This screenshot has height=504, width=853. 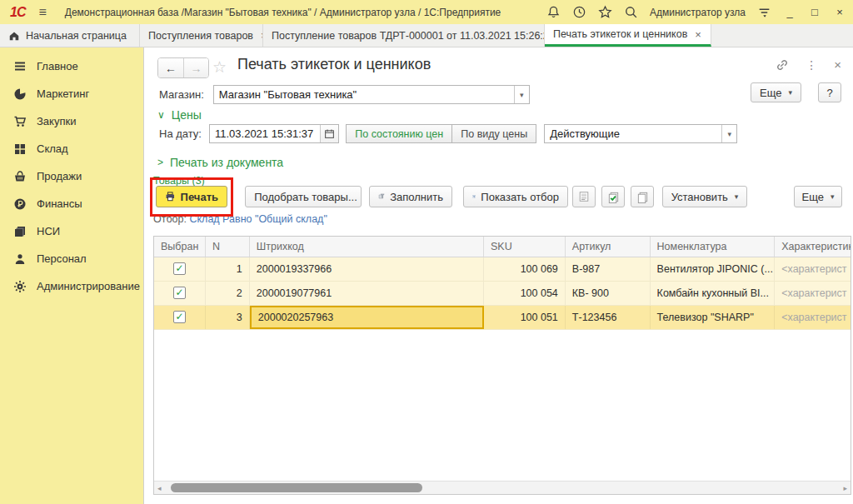 What do you see at coordinates (790, 12) in the screenshot?
I see `minimize-button: _` at bounding box center [790, 12].